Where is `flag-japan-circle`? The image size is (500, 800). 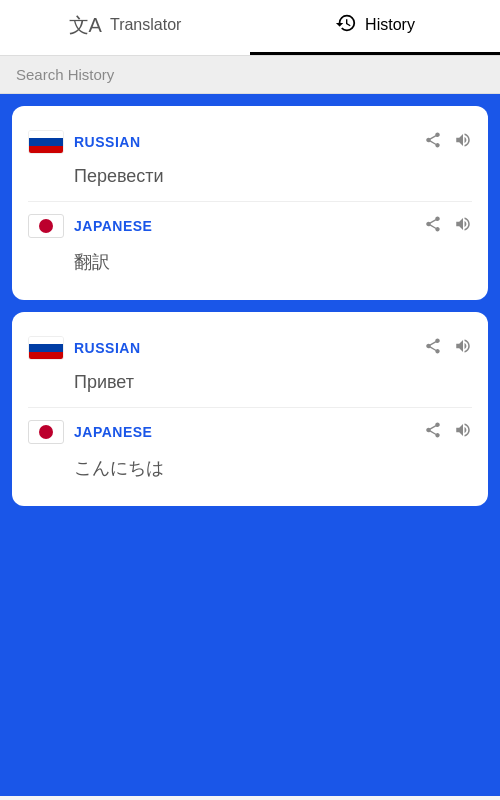 flag-japan-circle is located at coordinates (46, 226).